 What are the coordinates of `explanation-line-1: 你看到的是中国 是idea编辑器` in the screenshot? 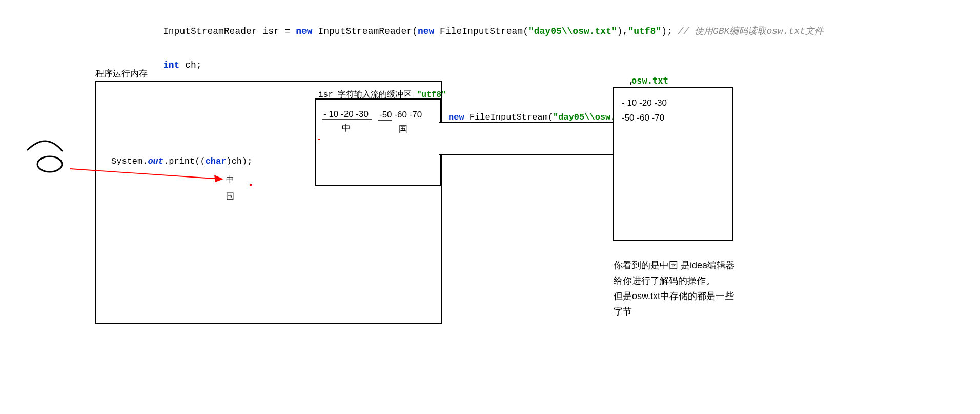 It's located at (675, 265).